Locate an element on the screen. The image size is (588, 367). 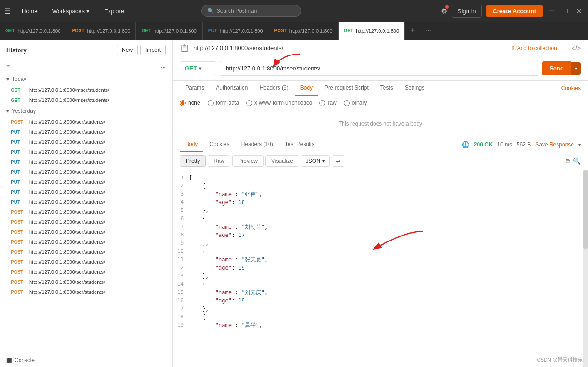
send-arrow-button: ▾ is located at coordinates (576, 68).